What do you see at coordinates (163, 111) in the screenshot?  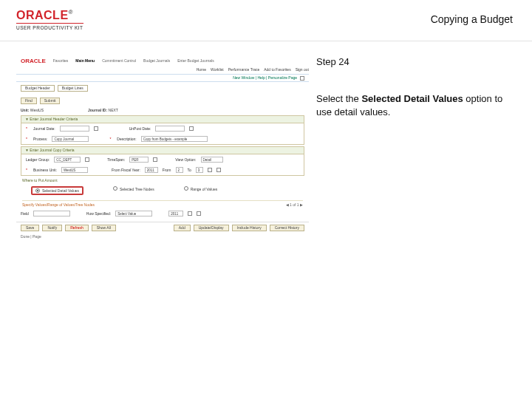 I see `journal-meta: Unit: WestUS Journal ID: NEXT` at bounding box center [163, 111].